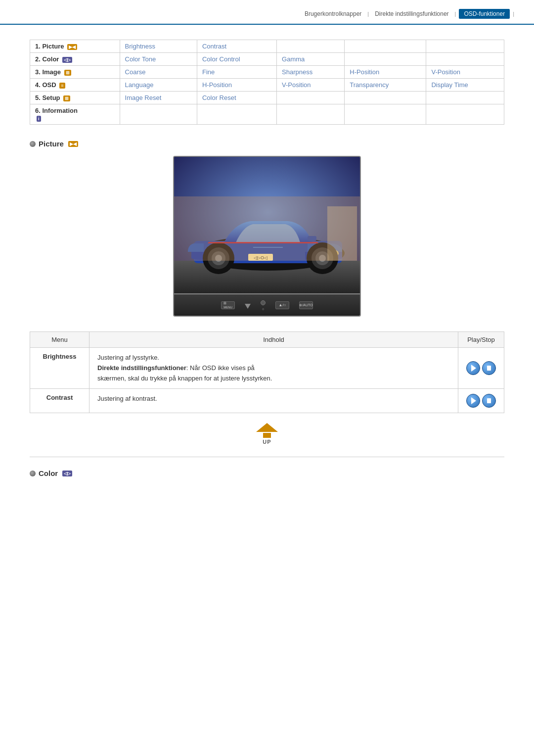 The height and width of the screenshot is (756, 534). I want to click on sub-imagereset: Image Reset, so click(158, 98).